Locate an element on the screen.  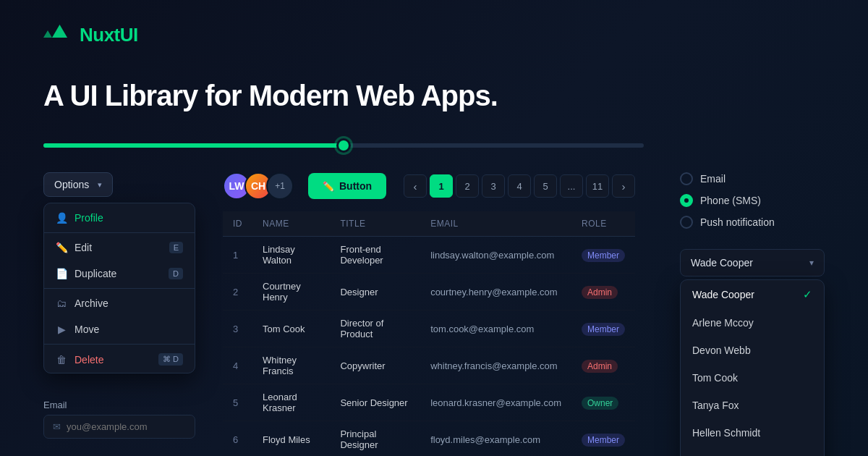
radio-circle-push is located at coordinates (686, 222).